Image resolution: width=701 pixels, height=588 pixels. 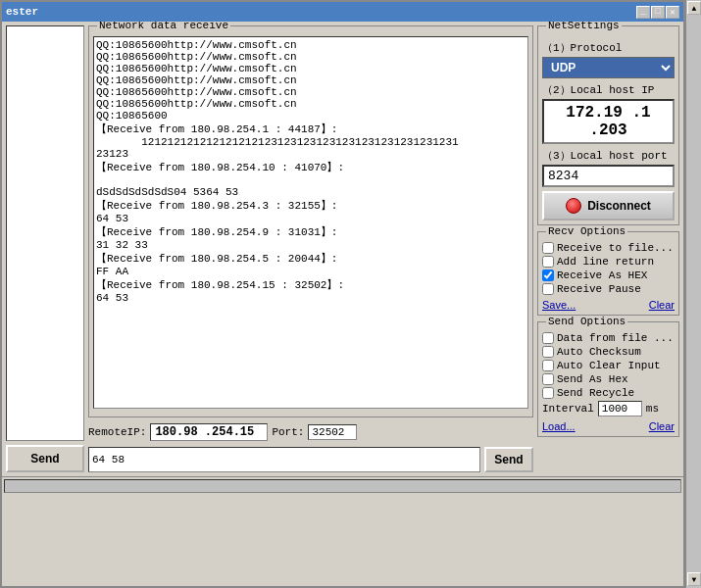 I want to click on local-ip-label: （2）Local host IP, so click(x=608, y=90).